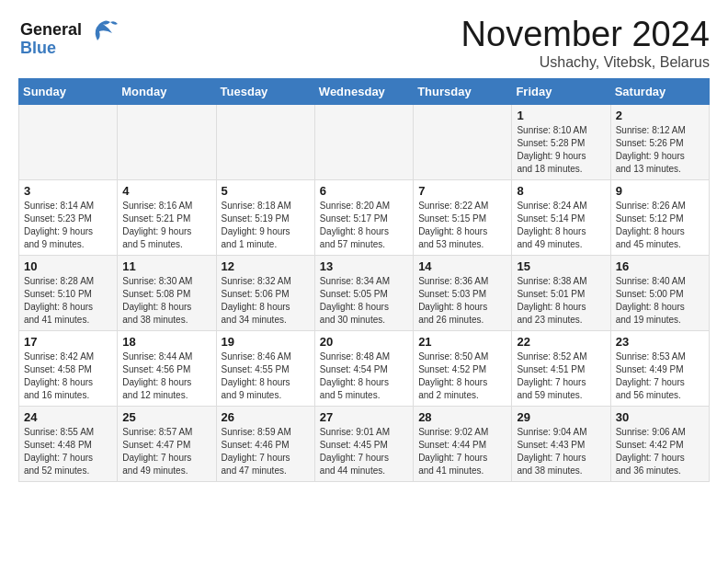 This screenshot has height=563, width=728. Describe the element at coordinates (586, 42) in the screenshot. I see `title-block: November 2024 Ushachy, Vitebsk, Belarus` at that location.